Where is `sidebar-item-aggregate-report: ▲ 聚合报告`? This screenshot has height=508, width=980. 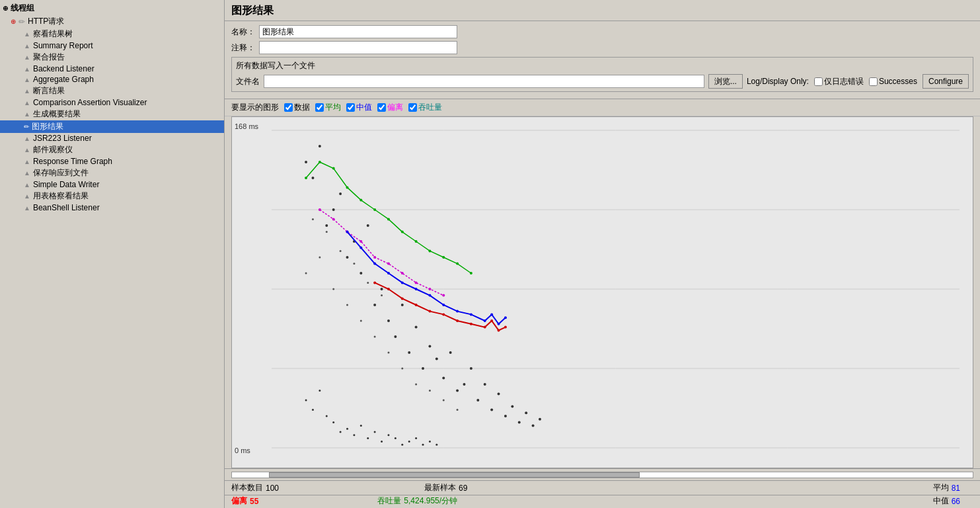 sidebar-item-aggregate-report: ▲ 聚合报告 is located at coordinates (112, 57).